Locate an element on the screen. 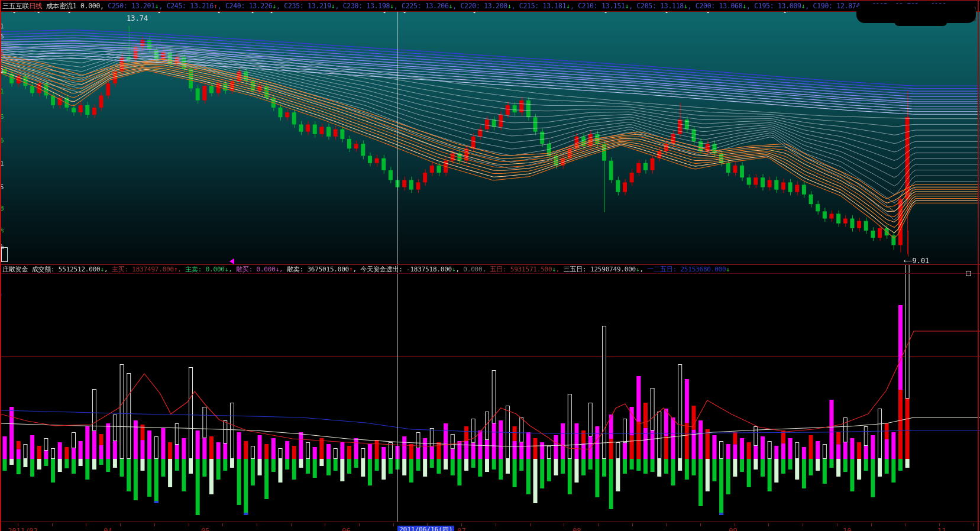 Image resolution: width=980 pixels, height=531 pixels. header-cost-item: C200: 13.068 is located at coordinates (719, 6).